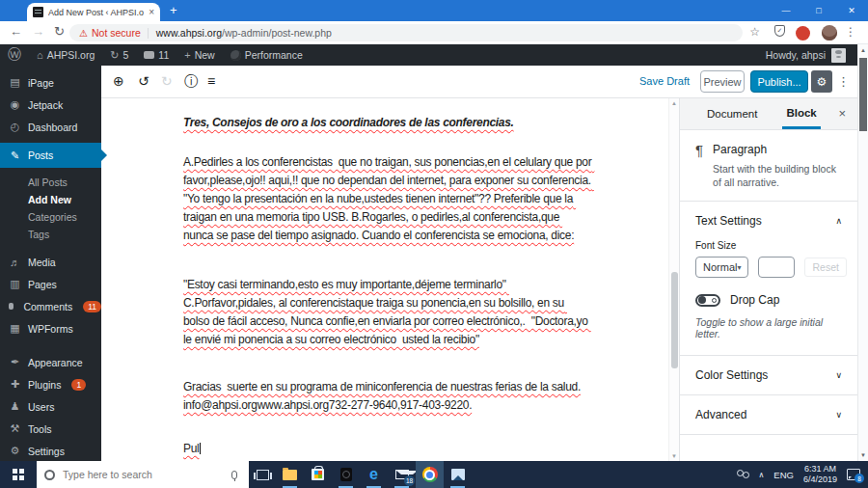 This screenshot has height=488, width=868. What do you see at coordinates (743, 474) in the screenshot?
I see `people-icon` at bounding box center [743, 474].